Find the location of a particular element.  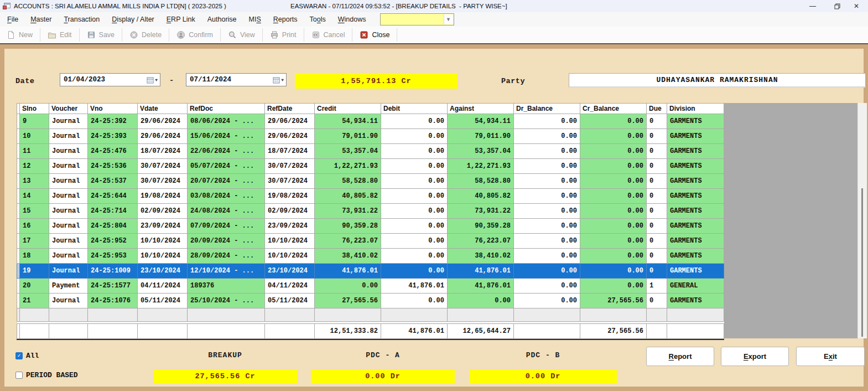

cell: 24-25:476 is located at coordinates (113, 152).